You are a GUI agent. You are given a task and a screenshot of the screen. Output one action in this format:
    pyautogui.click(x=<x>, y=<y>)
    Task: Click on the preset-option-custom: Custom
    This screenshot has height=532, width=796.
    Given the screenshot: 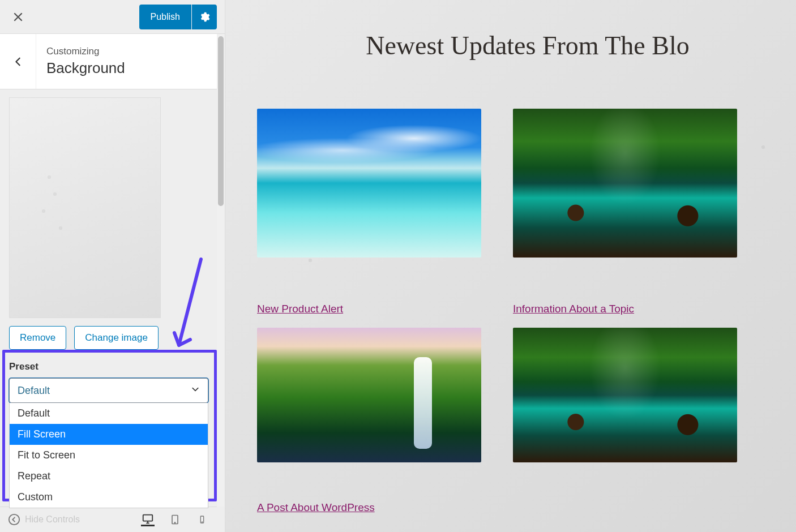 What is the action you would take?
    pyautogui.click(x=109, y=497)
    